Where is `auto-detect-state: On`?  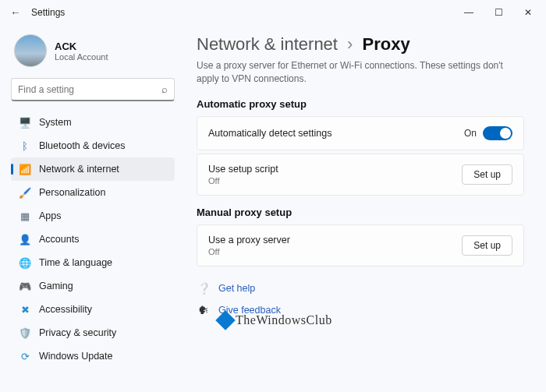 auto-detect-state: On is located at coordinates (470, 133).